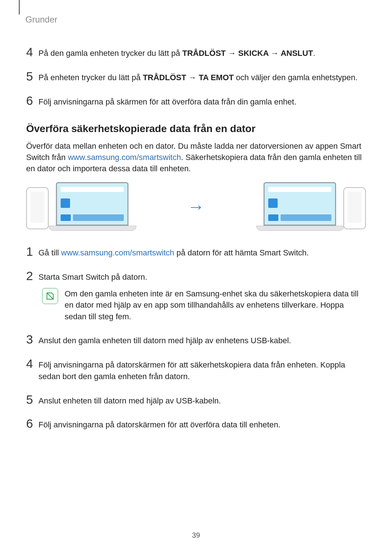 This screenshot has height=554, width=392. What do you see at coordinates (196, 129) in the screenshot?
I see `section-heading: Överföra säkerhetskopierade data från en…` at bounding box center [196, 129].